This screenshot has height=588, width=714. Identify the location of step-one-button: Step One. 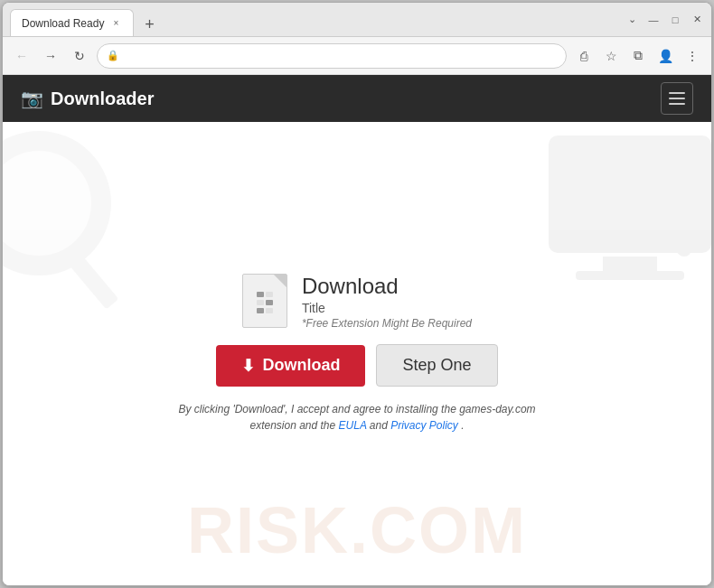
(437, 365).